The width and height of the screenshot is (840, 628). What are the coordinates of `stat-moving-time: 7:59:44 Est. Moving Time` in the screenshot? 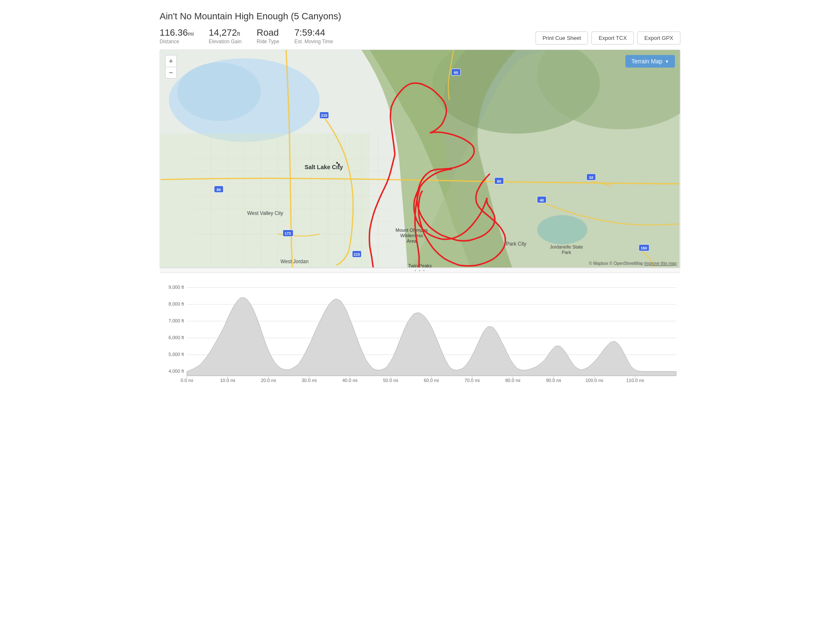 It's located at (314, 36).